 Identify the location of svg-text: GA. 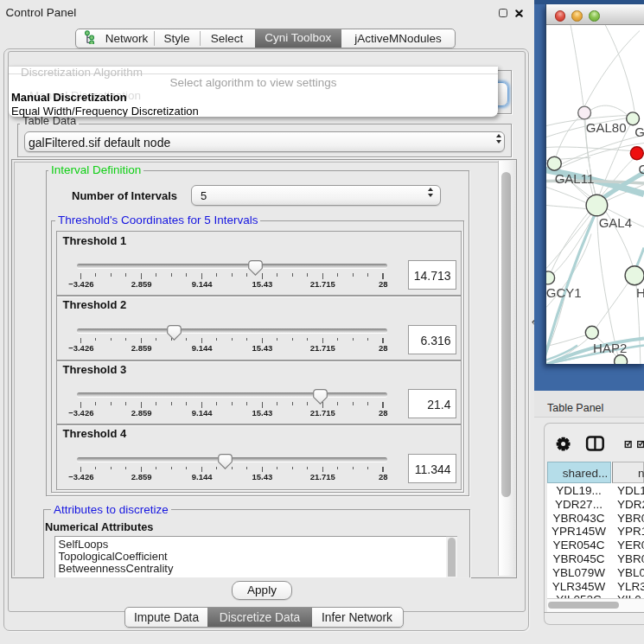
(640, 131).